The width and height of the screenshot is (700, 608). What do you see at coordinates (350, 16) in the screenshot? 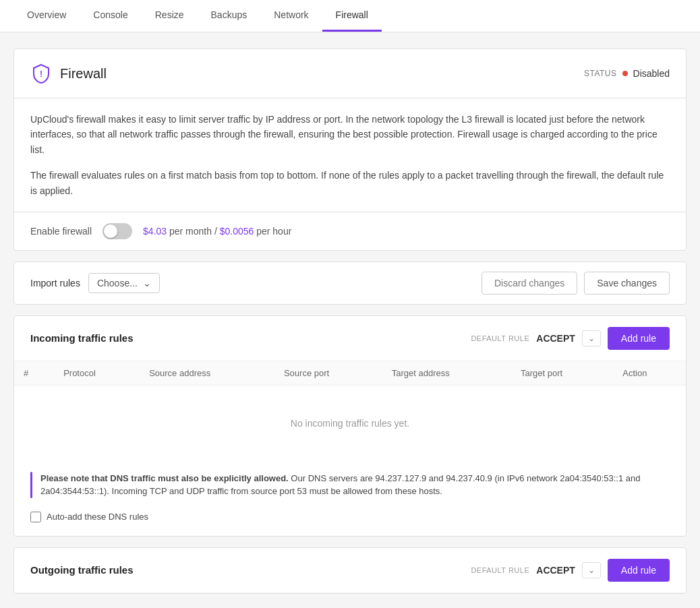
I see `top-nav: Overview Console Resize Backups Network …` at bounding box center [350, 16].